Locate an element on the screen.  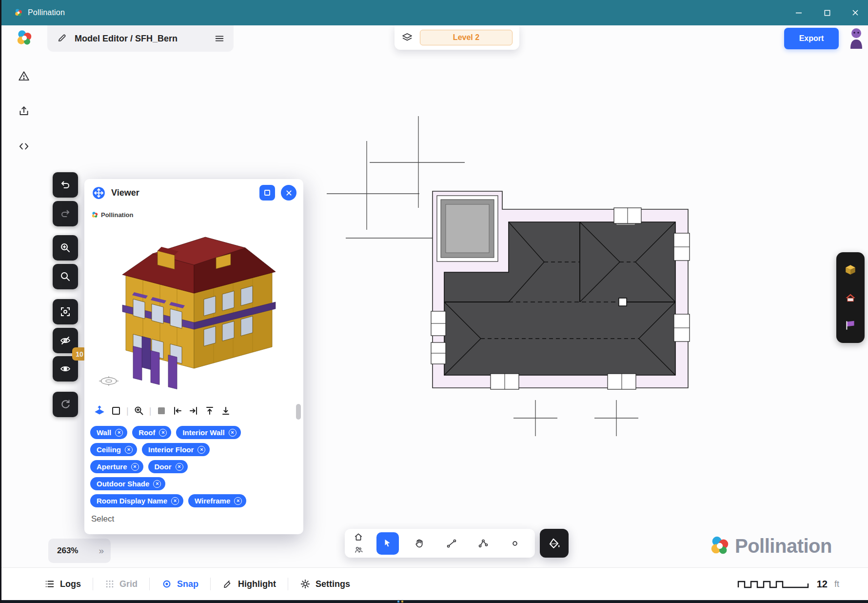
refresh-button is located at coordinates (65, 404).